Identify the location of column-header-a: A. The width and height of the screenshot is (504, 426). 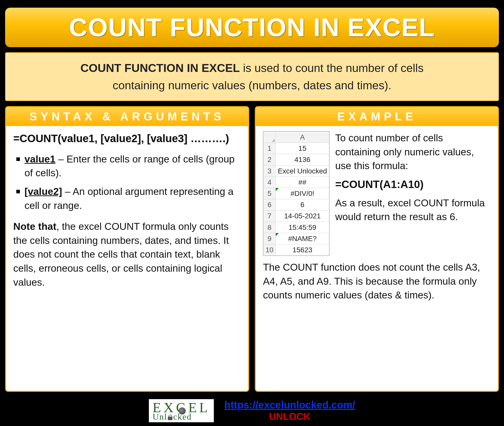
(303, 137).